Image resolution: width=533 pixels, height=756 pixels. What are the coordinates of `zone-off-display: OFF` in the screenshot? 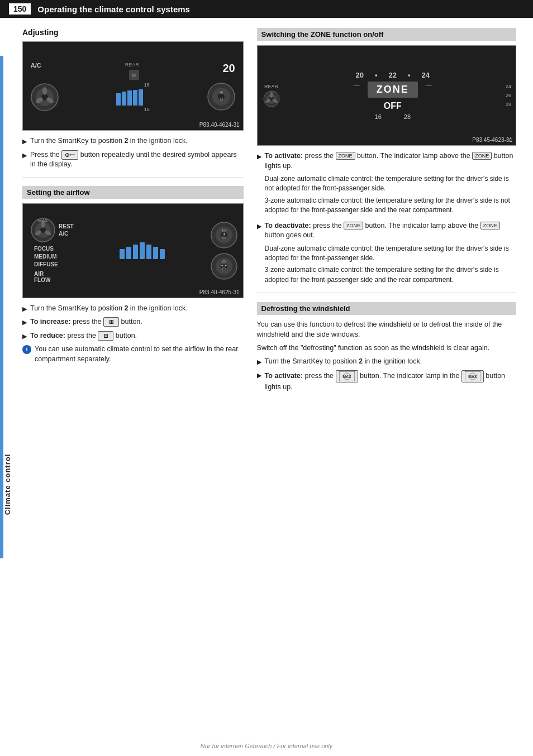 It's located at (393, 106).